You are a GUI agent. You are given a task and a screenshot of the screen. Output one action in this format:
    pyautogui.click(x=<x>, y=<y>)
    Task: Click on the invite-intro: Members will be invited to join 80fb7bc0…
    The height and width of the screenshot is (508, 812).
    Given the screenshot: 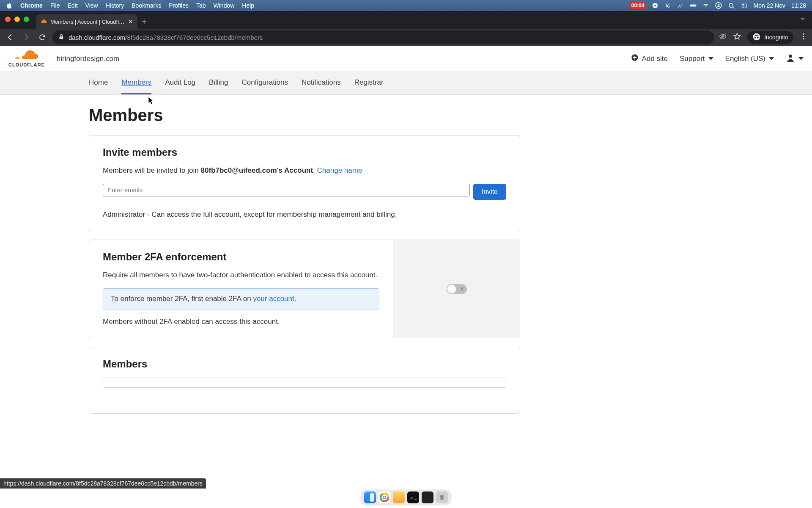 What is the action you would take?
    pyautogui.click(x=304, y=171)
    